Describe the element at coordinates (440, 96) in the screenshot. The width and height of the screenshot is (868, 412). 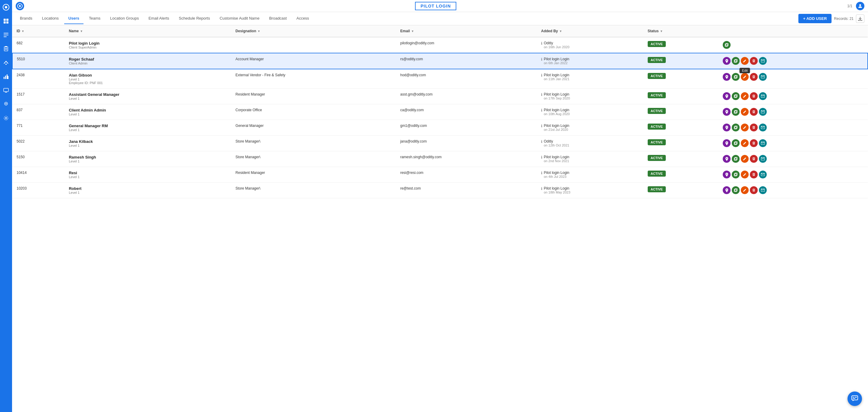
I see `table-row: 1517Assistant General ManagerLevel 1Resi…` at that location.